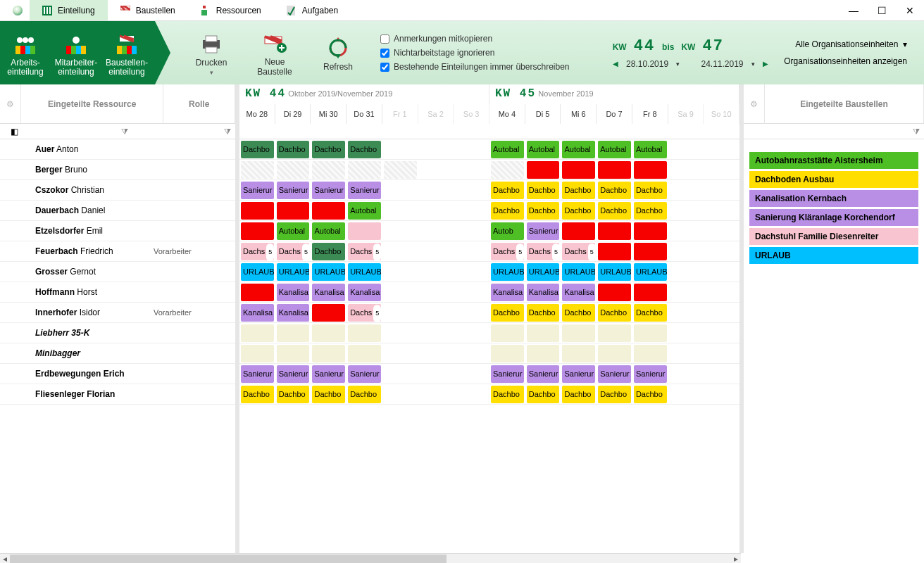 The height and width of the screenshot is (563, 924). Describe the element at coordinates (475, 39) in the screenshot. I see `check-comments: Anmerkungen mitkopieren` at that location.